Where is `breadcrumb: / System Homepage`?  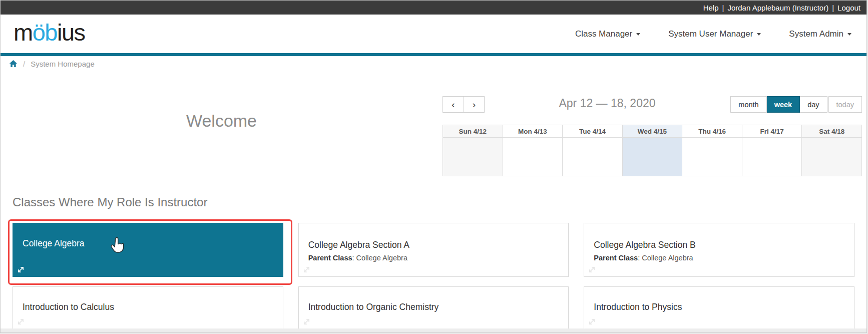
breadcrumb: / System Homepage is located at coordinates (433, 64).